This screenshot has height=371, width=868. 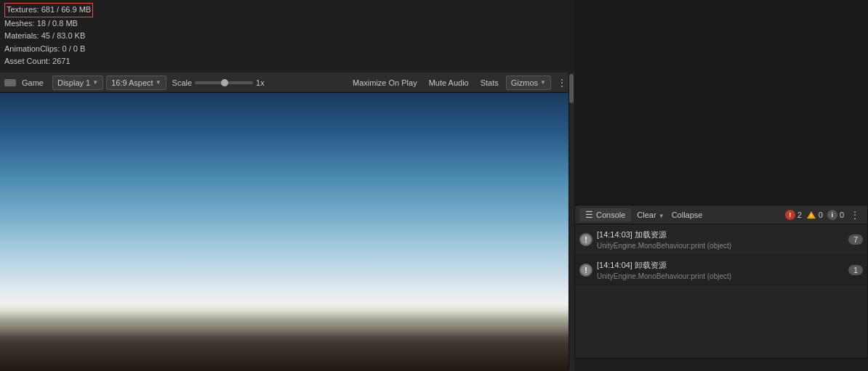 I want to click on clear-chevron-icon: ▼, so click(x=662, y=216).